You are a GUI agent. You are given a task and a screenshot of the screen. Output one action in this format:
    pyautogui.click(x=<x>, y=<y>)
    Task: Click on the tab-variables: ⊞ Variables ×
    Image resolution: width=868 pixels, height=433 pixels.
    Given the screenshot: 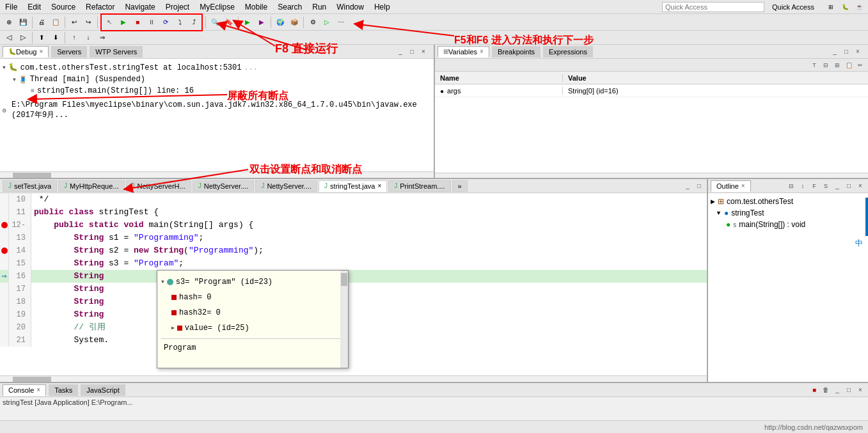 What is the action you would take?
    pyautogui.click(x=463, y=52)
    